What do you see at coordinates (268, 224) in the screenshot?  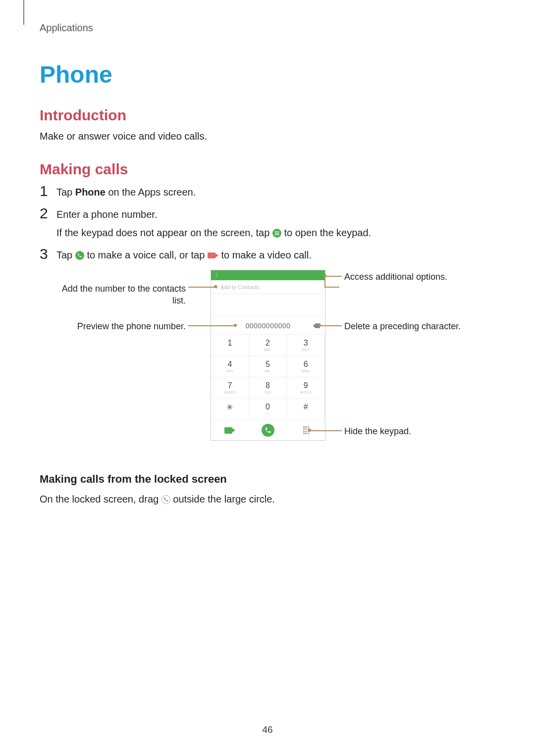 I see `step-2: 2 Enter a phone number. If the keypad do…` at bounding box center [268, 224].